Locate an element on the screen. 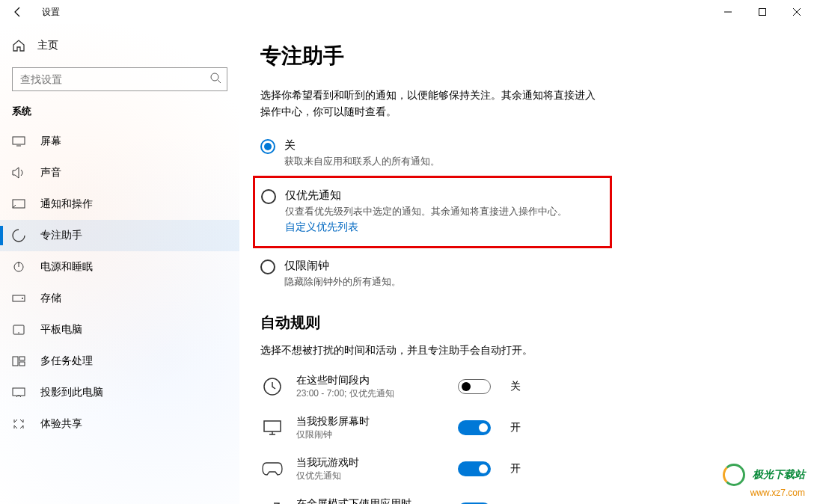 Image resolution: width=814 pixels, height=504 pixels. radio-priority: 仅优先通知 仅查看优先级列表中选定的通知。其余通知将直接进入操作中心。 自定义优… is located at coordinates (432, 211).